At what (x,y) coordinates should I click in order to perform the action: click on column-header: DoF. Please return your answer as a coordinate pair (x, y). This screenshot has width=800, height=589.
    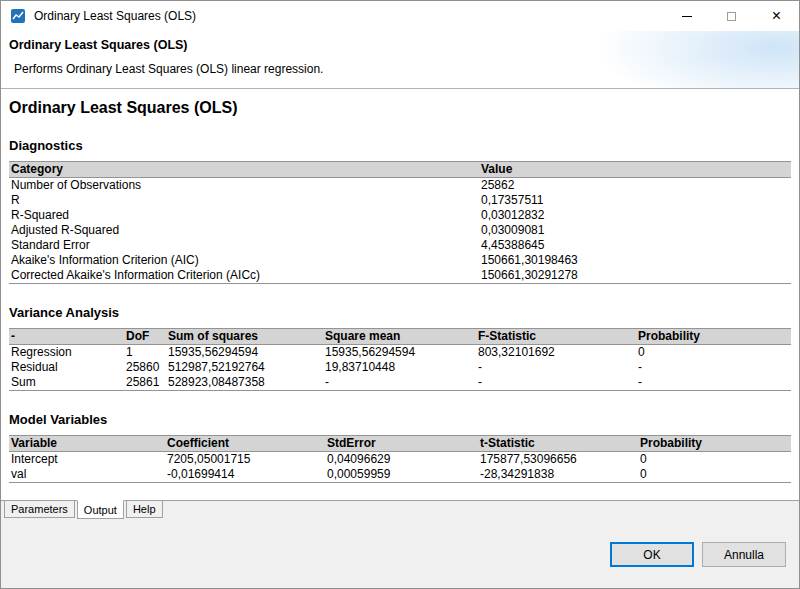
    Looking at the image, I should click on (145, 337).